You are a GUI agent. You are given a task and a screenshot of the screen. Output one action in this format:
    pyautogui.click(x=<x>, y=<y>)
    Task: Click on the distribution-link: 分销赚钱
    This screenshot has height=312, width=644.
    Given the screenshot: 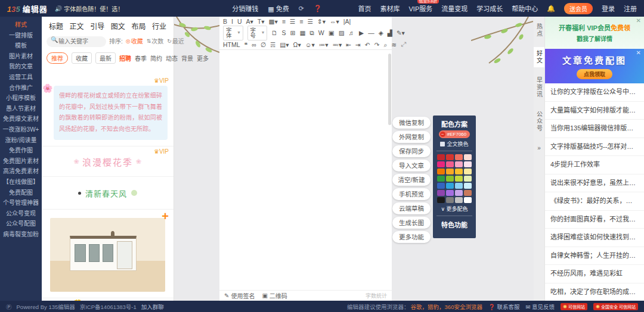 What is the action you would take?
    pyautogui.click(x=245, y=8)
    